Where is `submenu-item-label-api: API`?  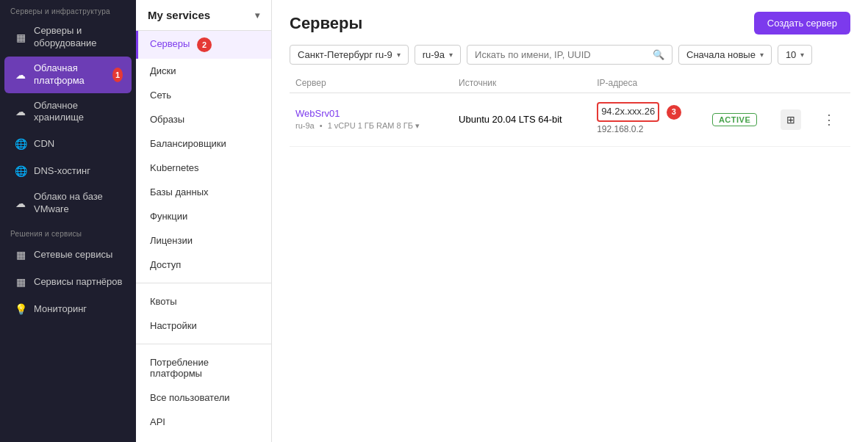 submenu-item-label-api: API is located at coordinates (157, 421).